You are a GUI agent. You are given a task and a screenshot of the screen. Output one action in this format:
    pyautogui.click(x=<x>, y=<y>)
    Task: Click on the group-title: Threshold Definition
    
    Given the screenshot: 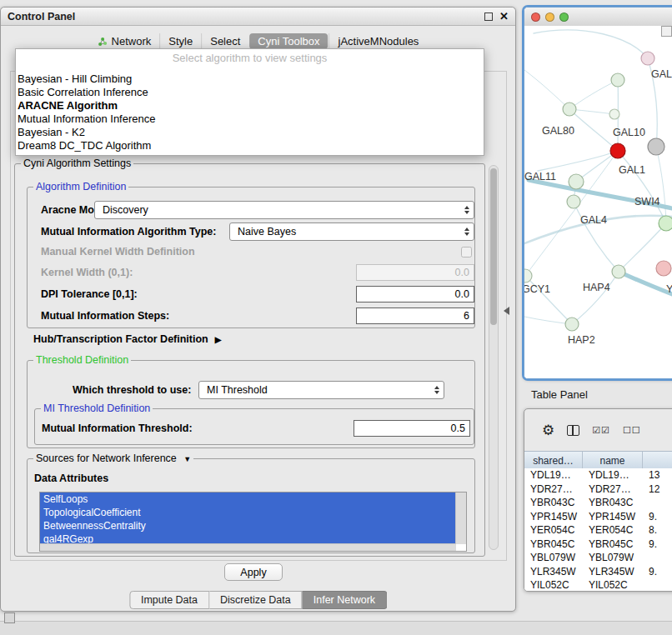 What is the action you would take?
    pyautogui.click(x=82, y=360)
    